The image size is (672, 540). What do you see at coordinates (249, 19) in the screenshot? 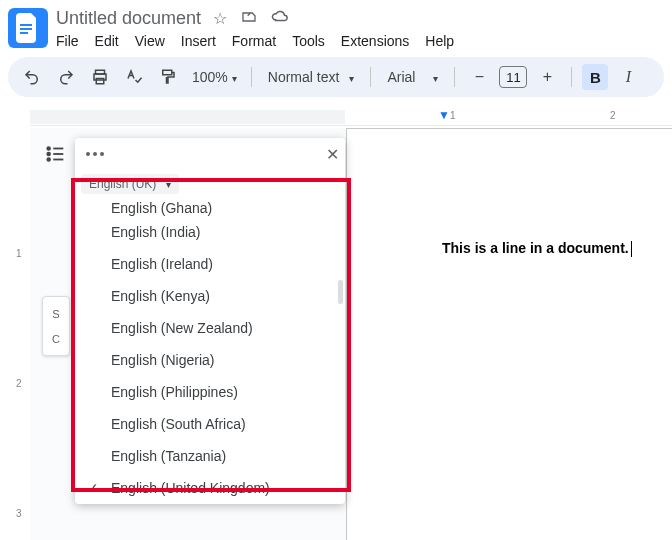
I see `move-icon` at bounding box center [249, 19].